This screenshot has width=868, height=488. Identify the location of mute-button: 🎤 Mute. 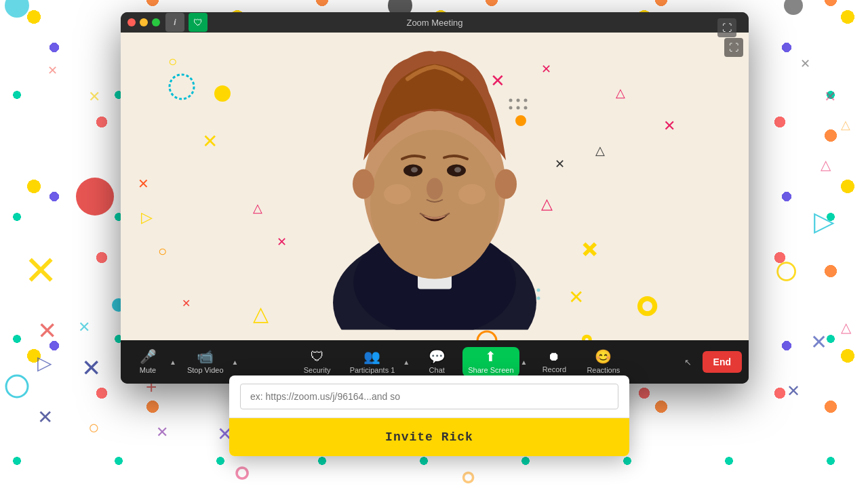
(148, 362).